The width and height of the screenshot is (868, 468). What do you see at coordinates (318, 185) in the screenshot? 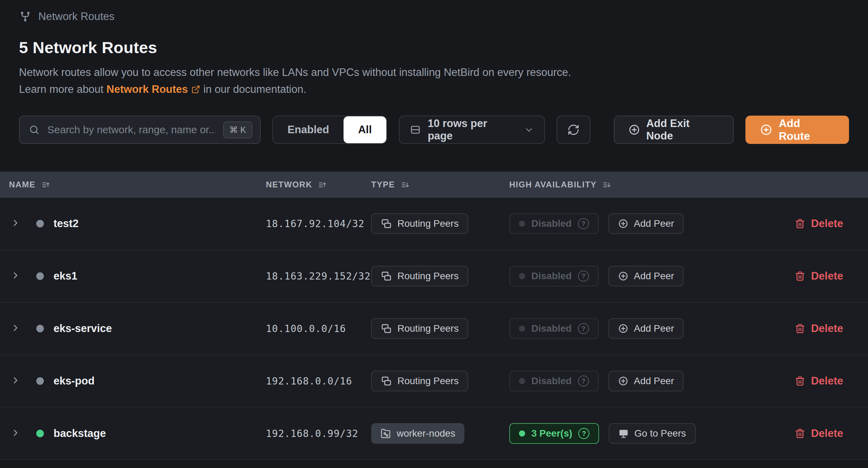
I see `column-header-network: NETWORK` at bounding box center [318, 185].